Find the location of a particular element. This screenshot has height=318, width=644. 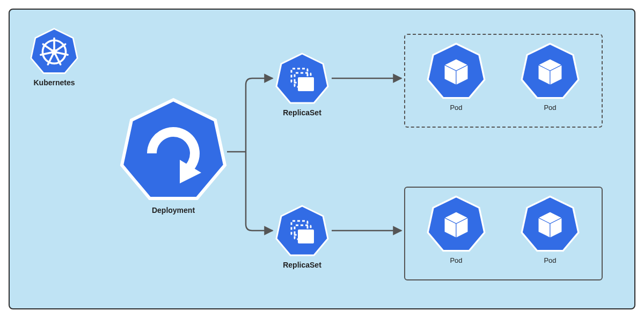

replicaset-top-node: ReplicaSet is located at coordinates (302, 84).